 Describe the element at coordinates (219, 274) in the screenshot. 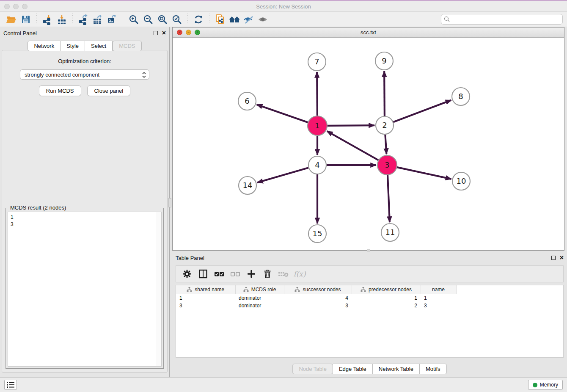

I see `select-all-button` at that location.